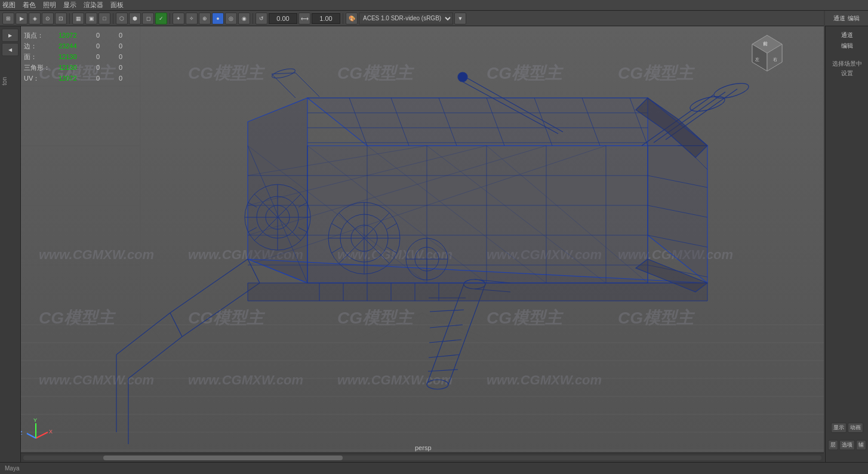  Describe the element at coordinates (854, 19) in the screenshot. I see `edit-top-label: 编辑` at that location.